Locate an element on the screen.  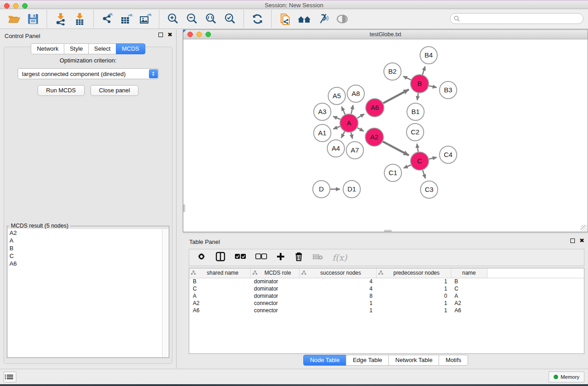
node-A: A is located at coordinates (349, 123).